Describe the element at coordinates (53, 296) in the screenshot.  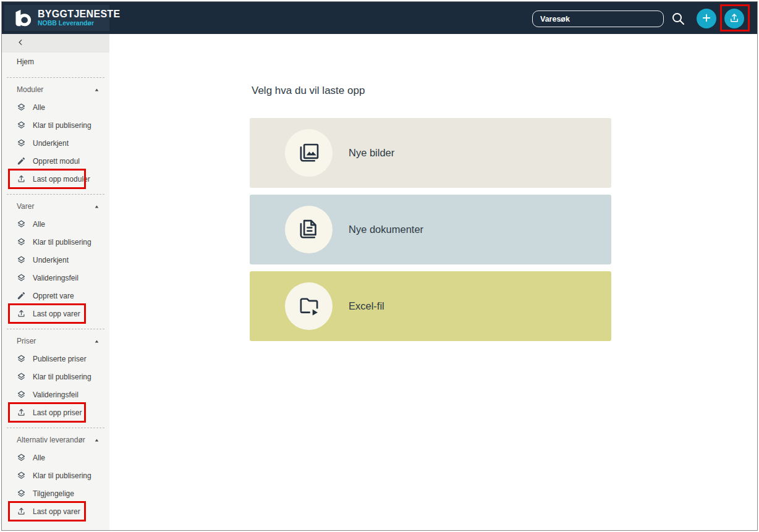
I see `sidebar-item-label: Opprett vare` at that location.